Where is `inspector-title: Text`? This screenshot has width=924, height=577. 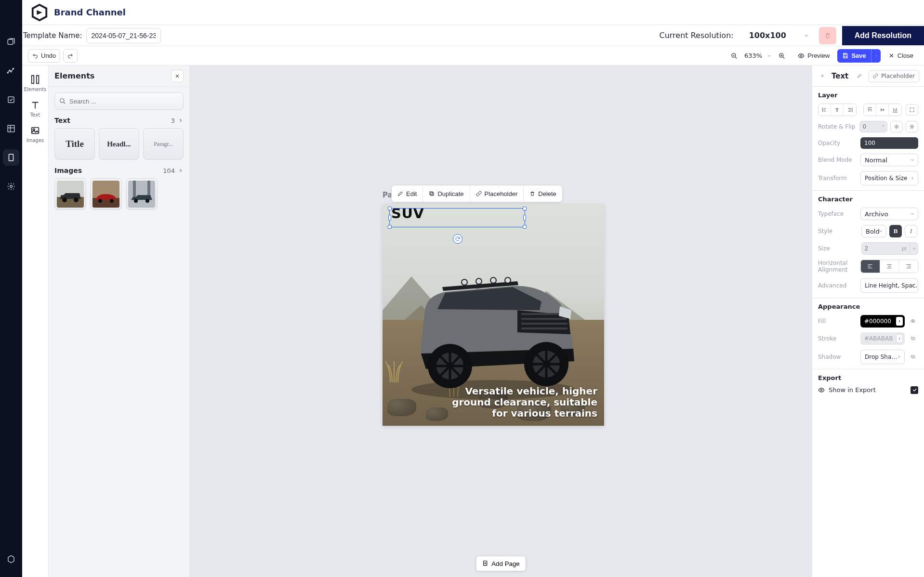 inspector-title: Text is located at coordinates (841, 76).